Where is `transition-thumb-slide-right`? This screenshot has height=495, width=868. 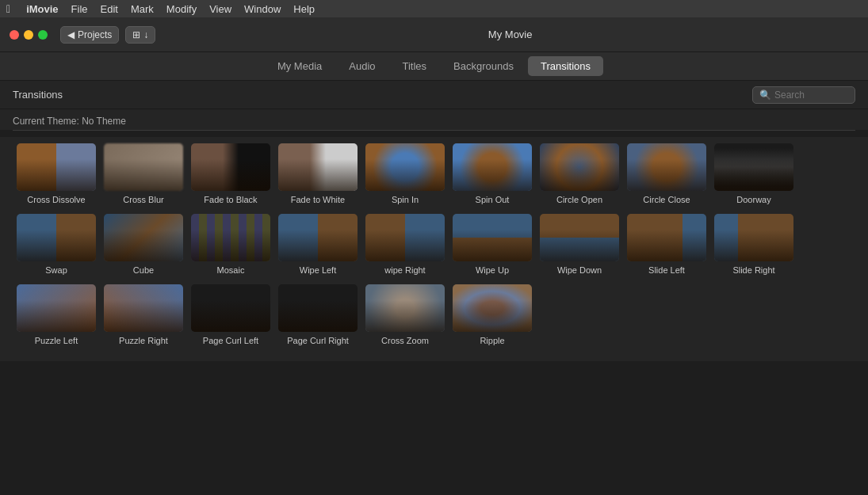
transition-thumb-slide-right is located at coordinates (754, 238).